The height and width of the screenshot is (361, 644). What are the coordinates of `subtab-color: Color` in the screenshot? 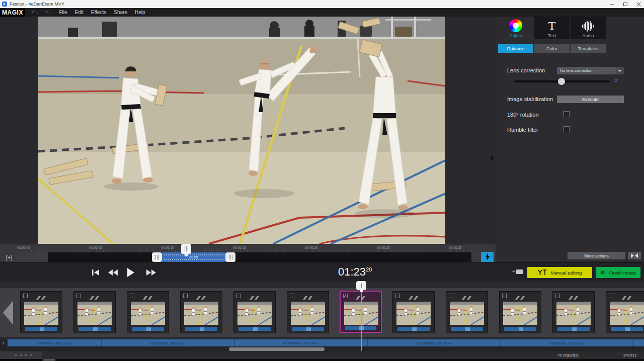 It's located at (552, 48).